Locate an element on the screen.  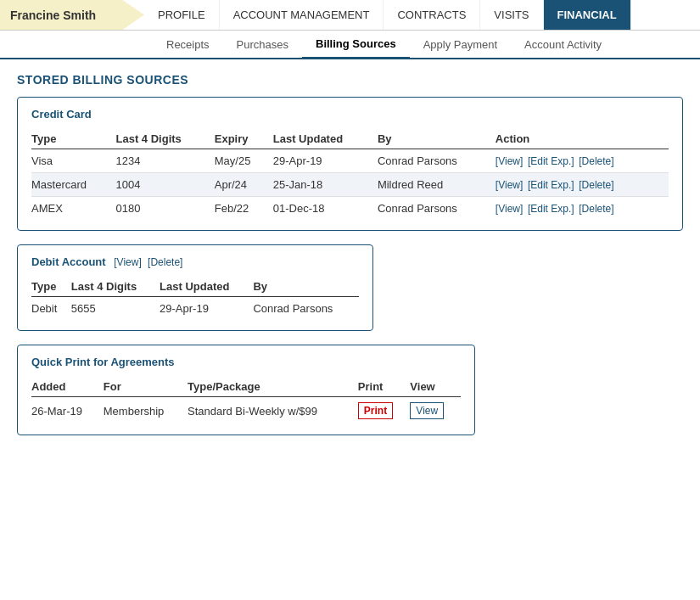
table-row: Visa 1234 May/25 29-Apr-19 Conrad Parson… is located at coordinates (350, 161).